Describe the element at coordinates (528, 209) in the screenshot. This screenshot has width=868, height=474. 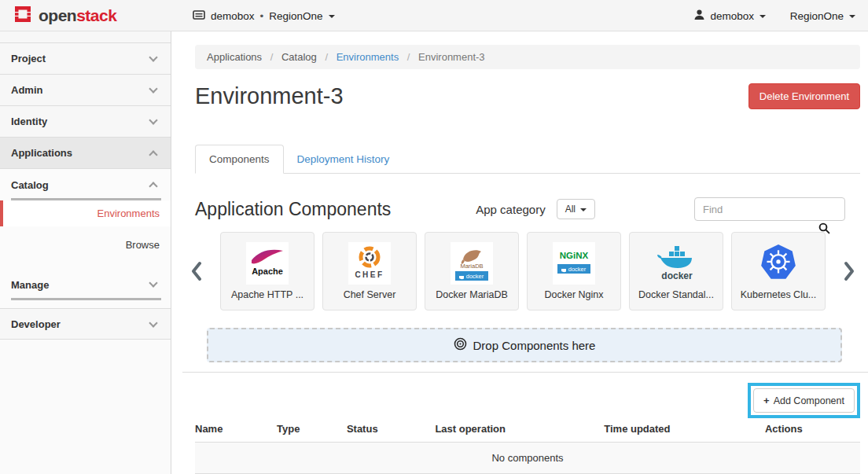
I see `components-panel-header: Application Components App category All` at that location.